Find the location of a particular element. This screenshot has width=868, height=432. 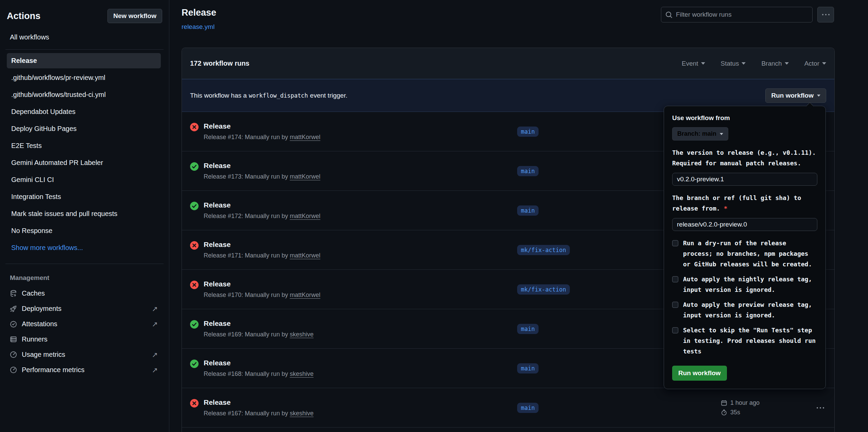

sidebar-item-label: Performance metrics is located at coordinates (53, 370).